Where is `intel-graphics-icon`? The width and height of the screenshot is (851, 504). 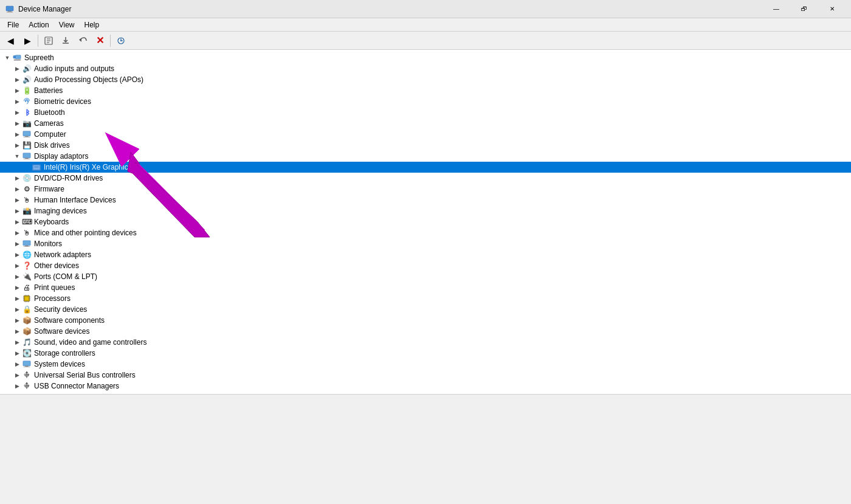 intel-graphics-icon is located at coordinates (36, 167).